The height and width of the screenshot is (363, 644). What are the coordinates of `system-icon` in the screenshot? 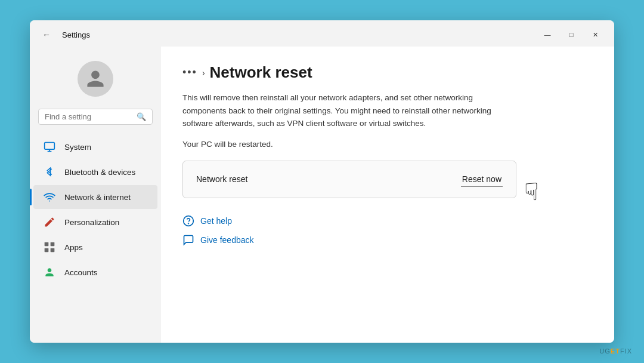 It's located at (49, 147).